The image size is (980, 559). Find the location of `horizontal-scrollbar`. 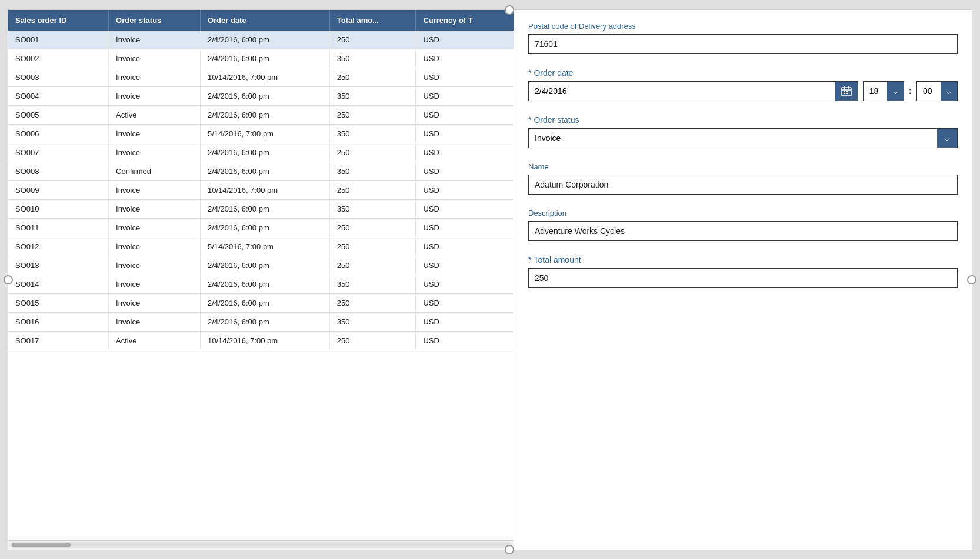

horizontal-scrollbar is located at coordinates (261, 545).